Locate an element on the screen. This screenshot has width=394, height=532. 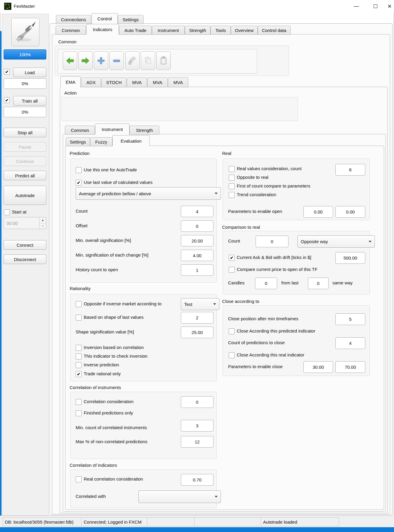
tab-ema: EMA is located at coordinates (71, 82).